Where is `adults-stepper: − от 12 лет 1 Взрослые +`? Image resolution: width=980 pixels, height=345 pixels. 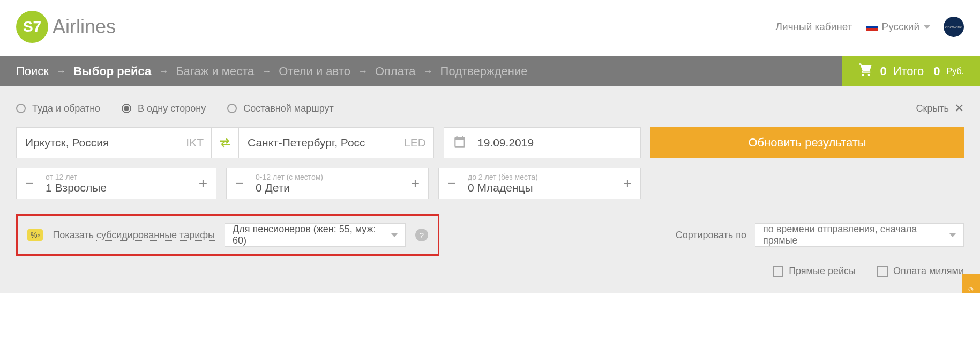
adults-stepper: − от 12 лет 1 Взрослые + is located at coordinates (116, 183).